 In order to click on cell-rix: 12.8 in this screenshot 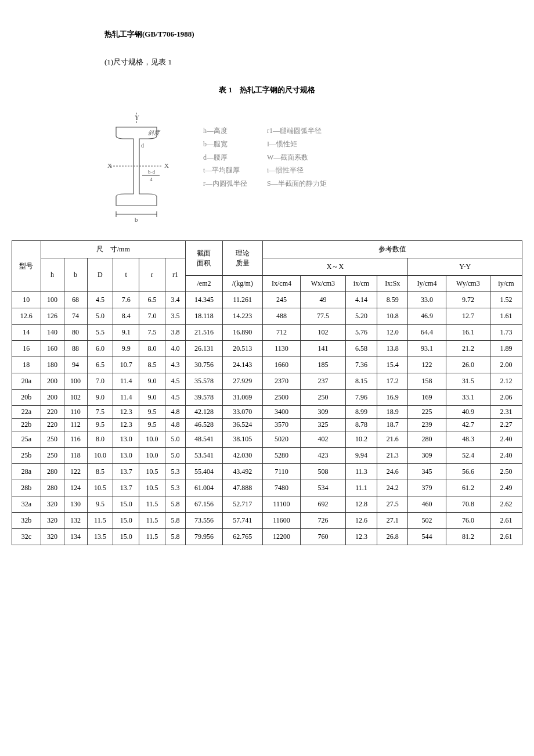, I will do `click(361, 505)`.